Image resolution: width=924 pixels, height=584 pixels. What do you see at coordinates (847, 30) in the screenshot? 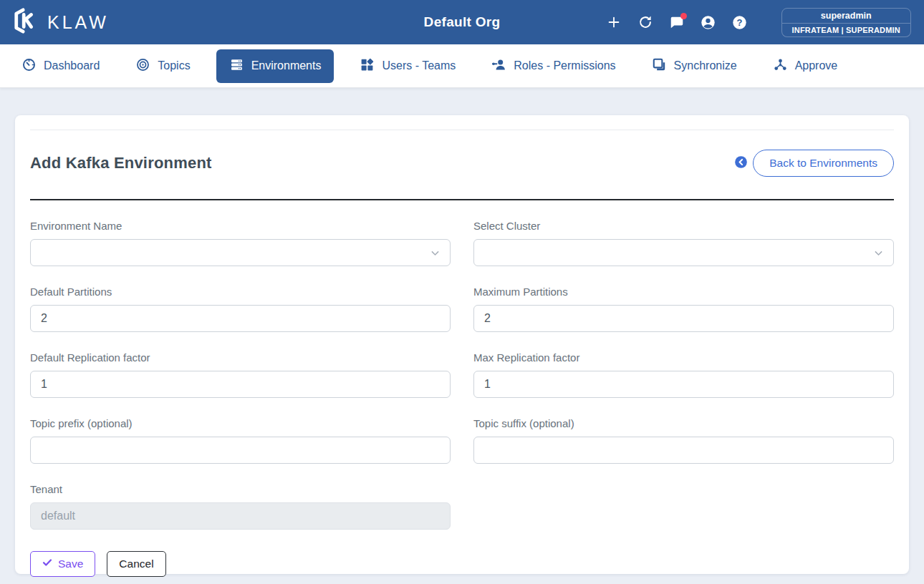
I see `user-team-role: INFRATEAM | SUPERADMIN` at bounding box center [847, 30].